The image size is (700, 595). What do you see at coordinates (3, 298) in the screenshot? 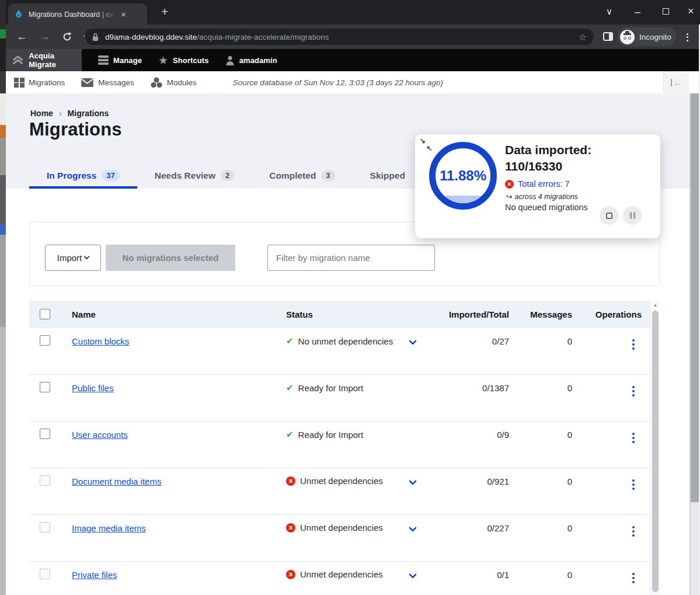
I see `desktop-edge-strip` at bounding box center [3, 298].